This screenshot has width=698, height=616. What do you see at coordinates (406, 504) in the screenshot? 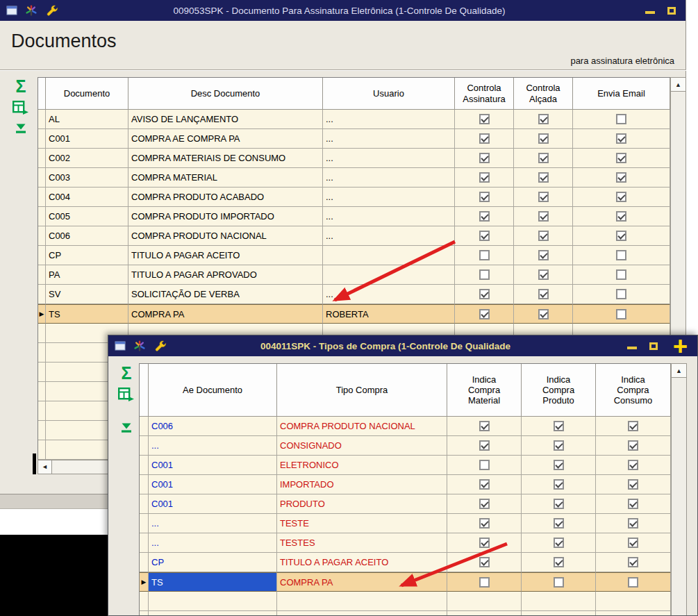
I see `grid-row: C001PRODUTO` at bounding box center [406, 504].